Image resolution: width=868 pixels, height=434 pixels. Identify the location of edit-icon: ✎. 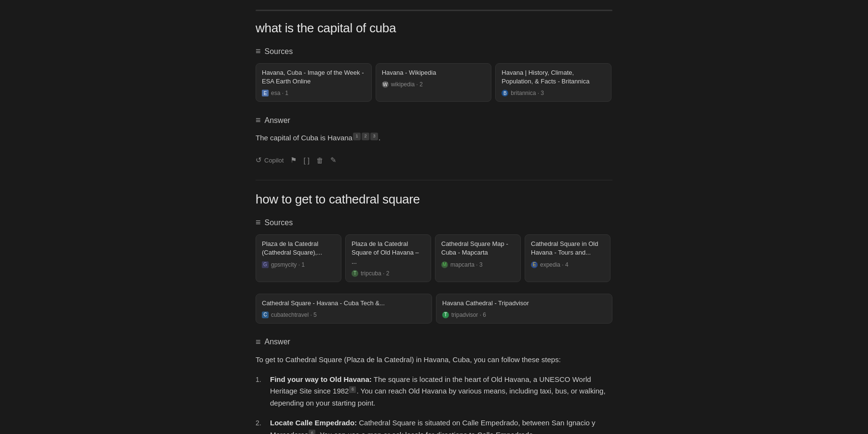
(334, 160).